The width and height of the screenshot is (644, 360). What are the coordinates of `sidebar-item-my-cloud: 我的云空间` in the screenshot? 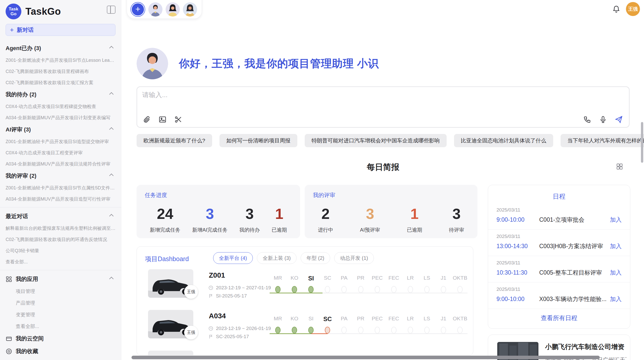 It's located at (61, 339).